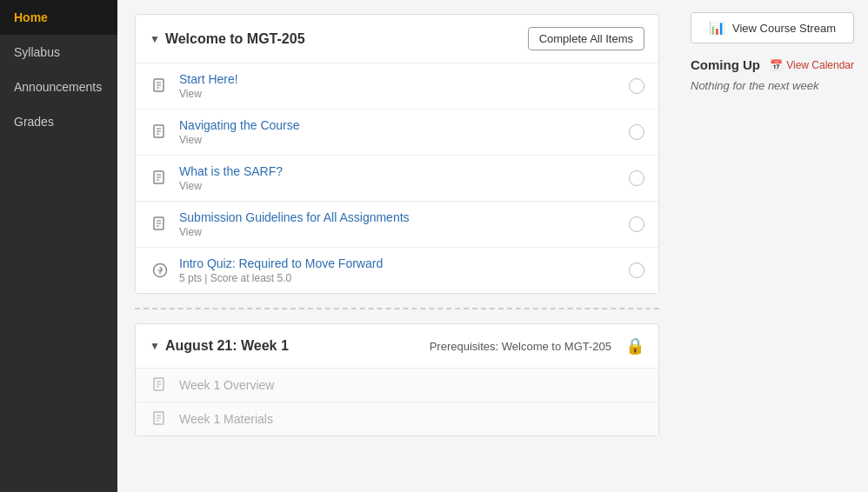  What do you see at coordinates (776, 65) in the screenshot?
I see `calendar-icon: 📅` at bounding box center [776, 65].